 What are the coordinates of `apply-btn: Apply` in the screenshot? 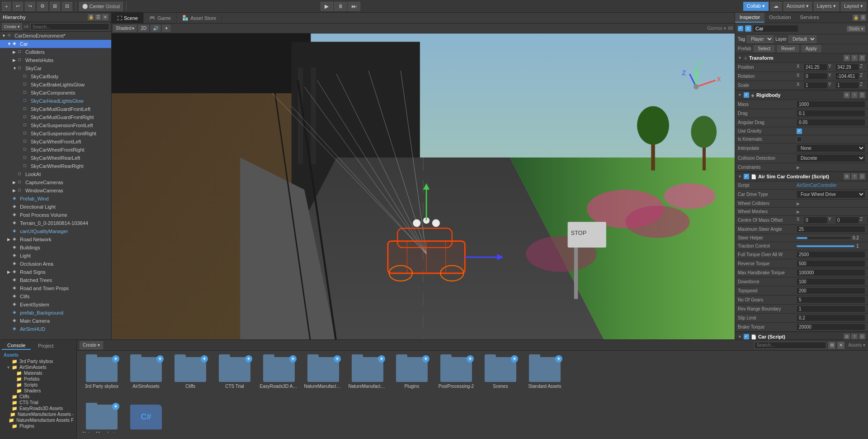 It's located at (811, 49).